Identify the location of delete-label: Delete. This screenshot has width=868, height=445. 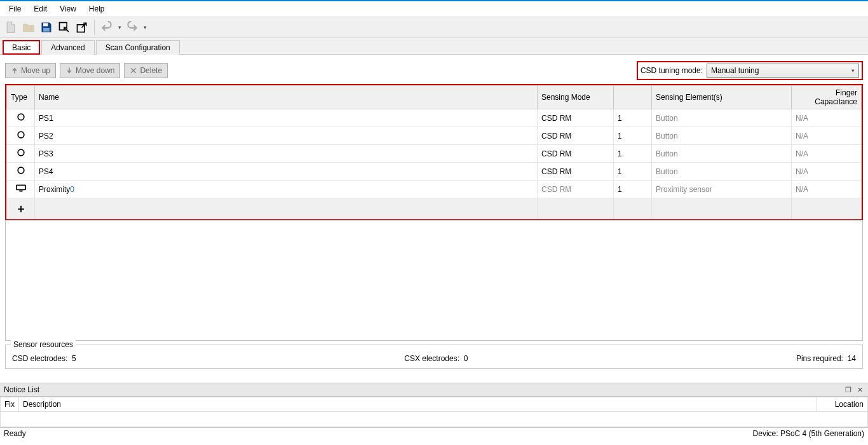
(151, 71).